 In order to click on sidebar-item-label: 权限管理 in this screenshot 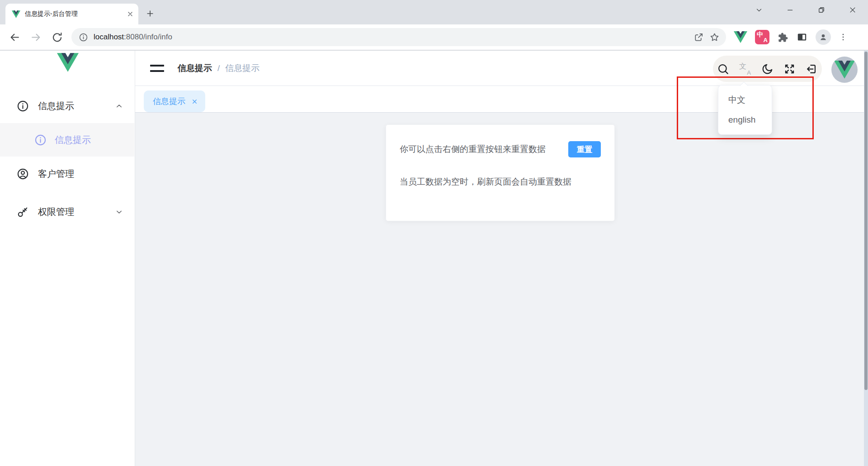, I will do `click(56, 212)`.